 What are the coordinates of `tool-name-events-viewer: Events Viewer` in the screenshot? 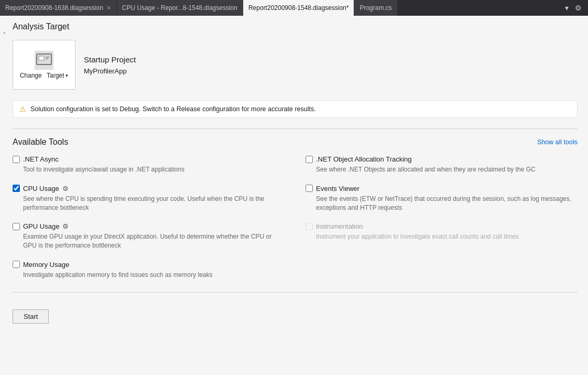 It's located at (337, 189).